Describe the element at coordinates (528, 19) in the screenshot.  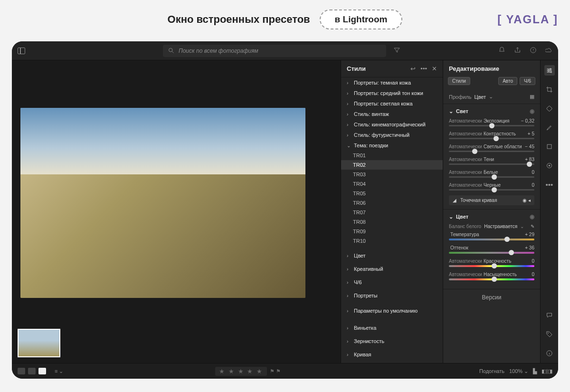
I see `yagla-logo: [ YAGLA ]` at that location.